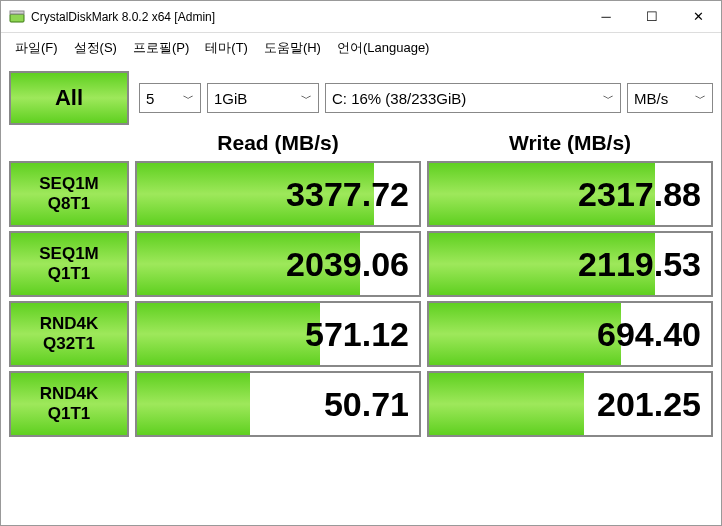  I want to click on drive-value: C: 16% (38/233GiB), so click(399, 98).